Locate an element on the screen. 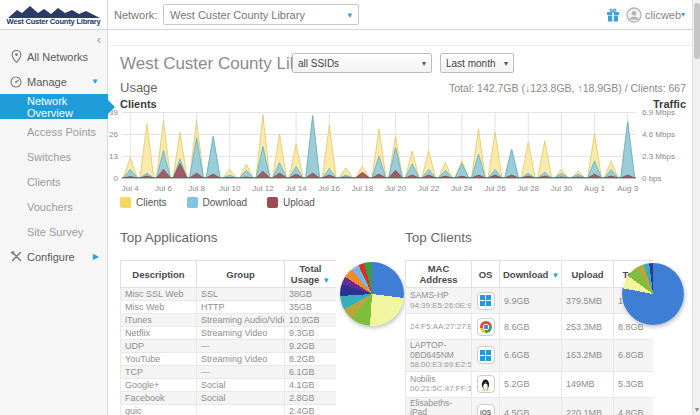 Image resolution: width=700 pixels, height=415 pixels. x-axis-tick: Jul 26 is located at coordinates (494, 188).